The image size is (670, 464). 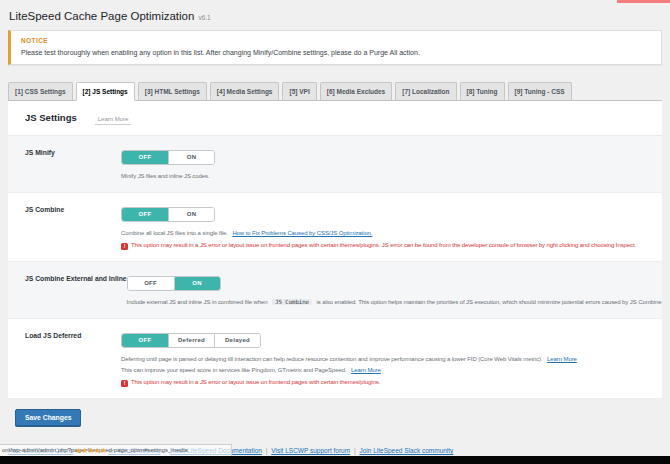 What do you see at coordinates (366, 370) in the screenshot?
I see `learn-more-link-speed: Learn More` at bounding box center [366, 370].